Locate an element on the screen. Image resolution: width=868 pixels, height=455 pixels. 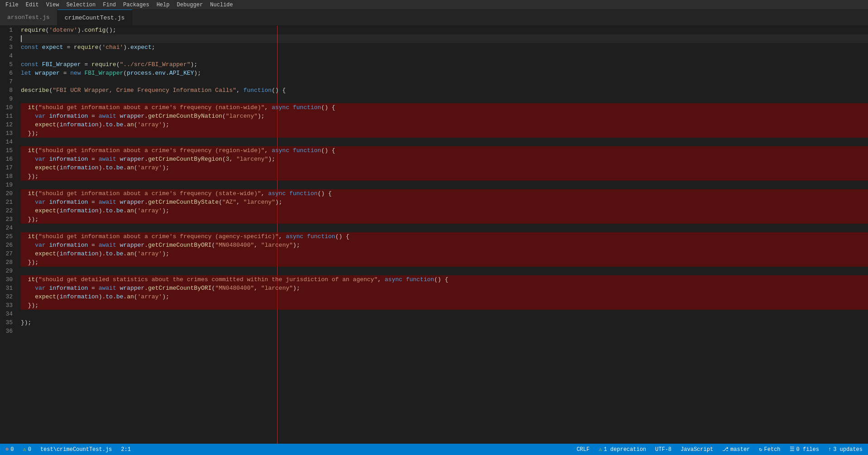
line-num-2: 2 is located at coordinates (8, 39).